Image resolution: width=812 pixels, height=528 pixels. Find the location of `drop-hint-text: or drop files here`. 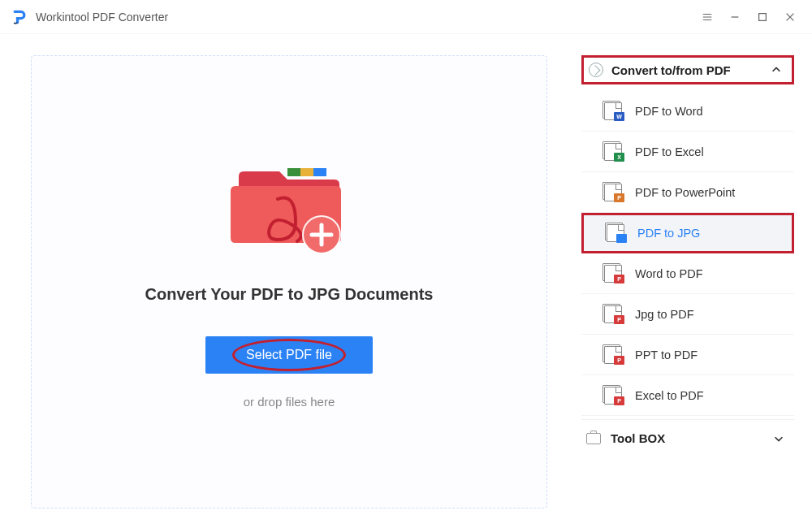

drop-hint-text: or drop files here is located at coordinates (289, 401).